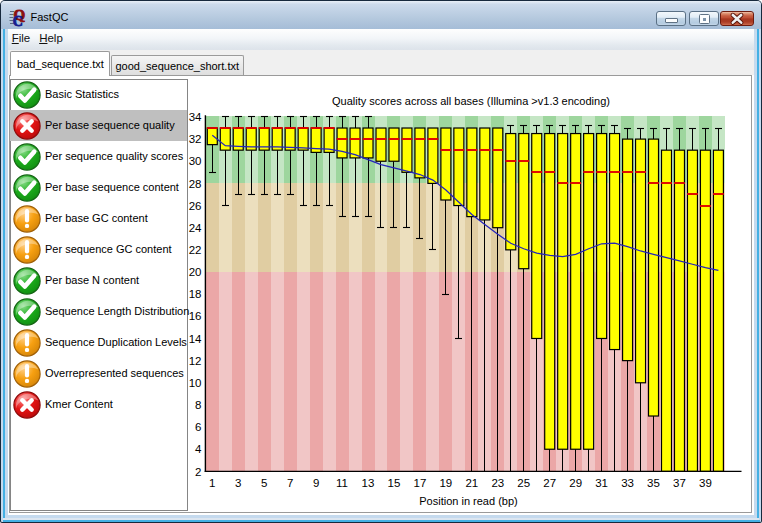  What do you see at coordinates (498, 483) in the screenshot?
I see `svg-text: 23` at bounding box center [498, 483].